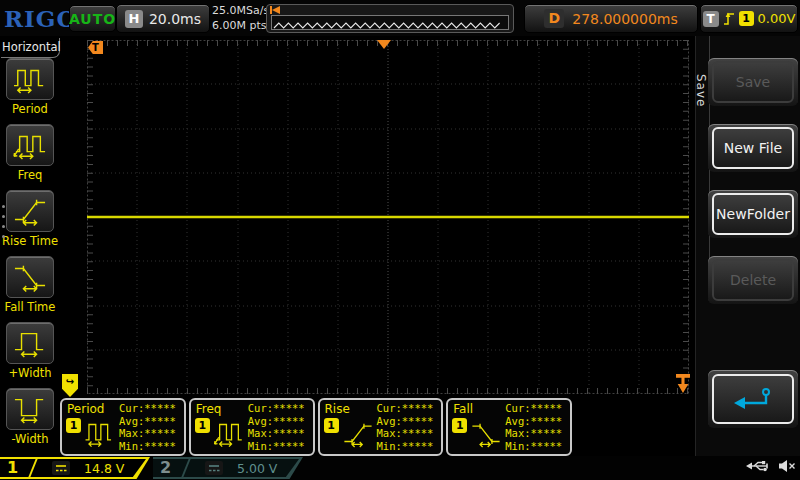  I want to click on menu-item-period: Period, so click(30, 89).